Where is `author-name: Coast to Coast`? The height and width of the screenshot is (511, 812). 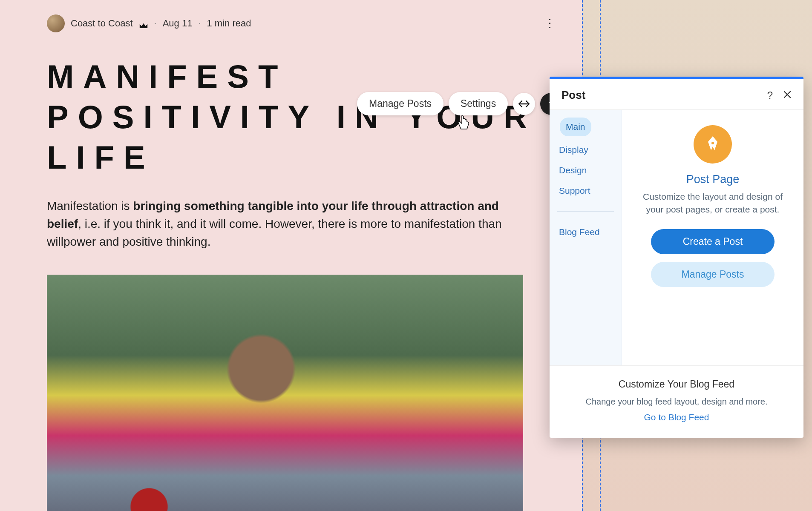 author-name: Coast to Coast is located at coordinates (102, 23).